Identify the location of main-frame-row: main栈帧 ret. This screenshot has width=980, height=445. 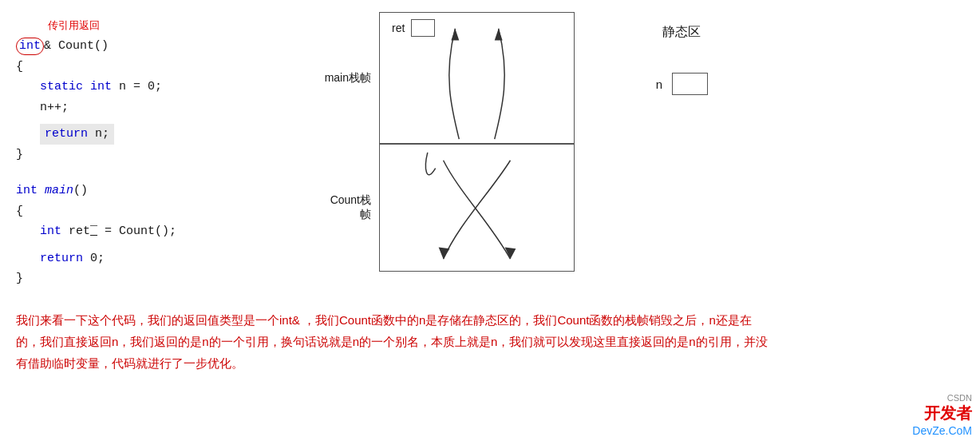
(459, 78).